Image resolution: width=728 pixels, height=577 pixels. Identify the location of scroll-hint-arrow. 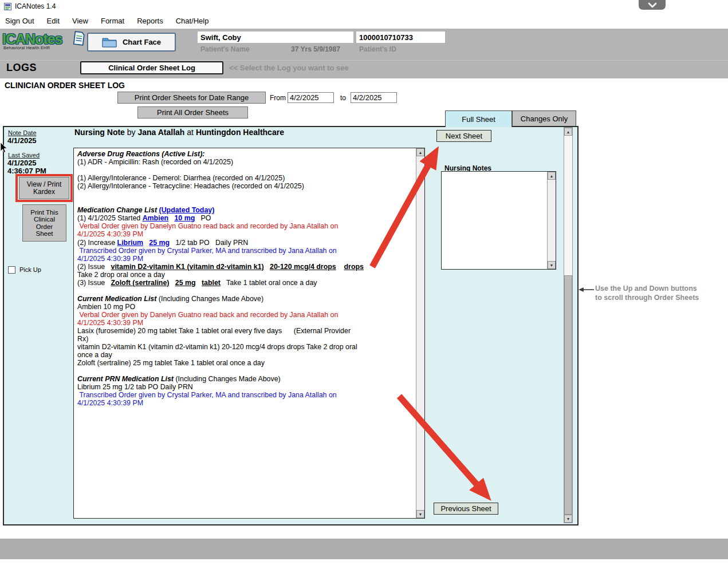
(587, 290).